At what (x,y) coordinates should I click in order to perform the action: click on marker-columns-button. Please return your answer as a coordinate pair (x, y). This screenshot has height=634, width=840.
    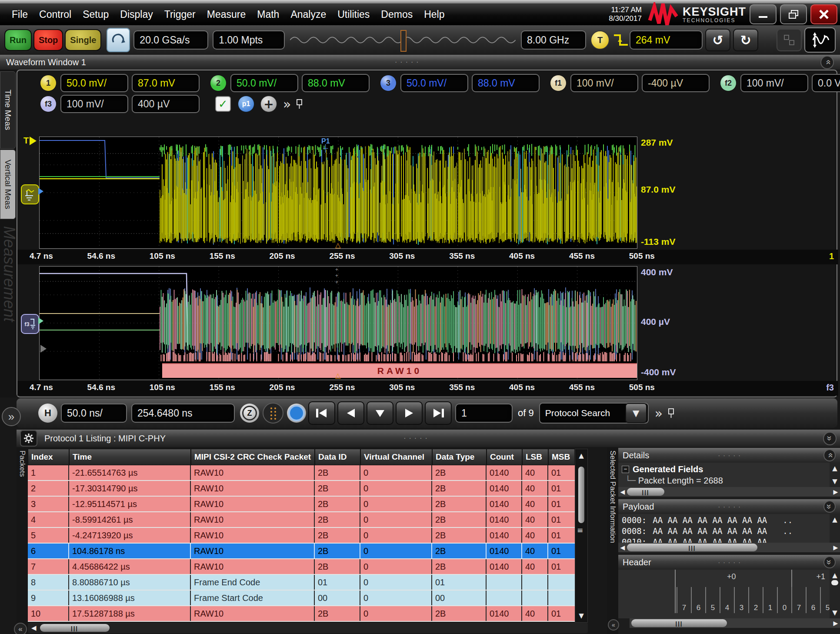
    Looking at the image, I should click on (273, 413).